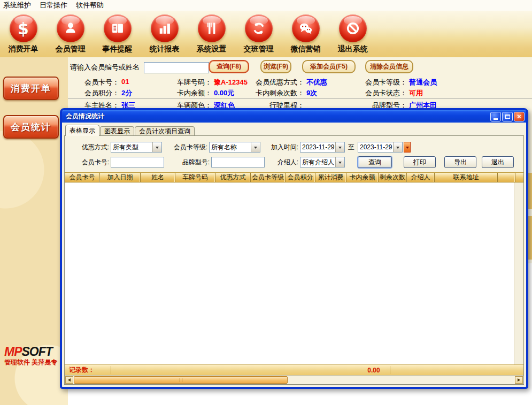 The height and width of the screenshot is (411, 532). I want to click on column-header-total-spent: 累计消费, so click(331, 178).